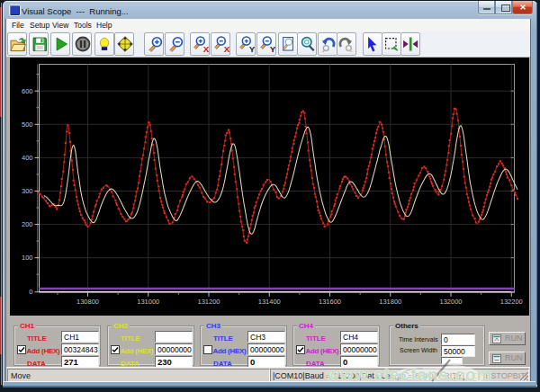 The width and height of the screenshot is (540, 392). What do you see at coordinates (27, 257) in the screenshot?
I see `svg-text: 100` at bounding box center [27, 257].